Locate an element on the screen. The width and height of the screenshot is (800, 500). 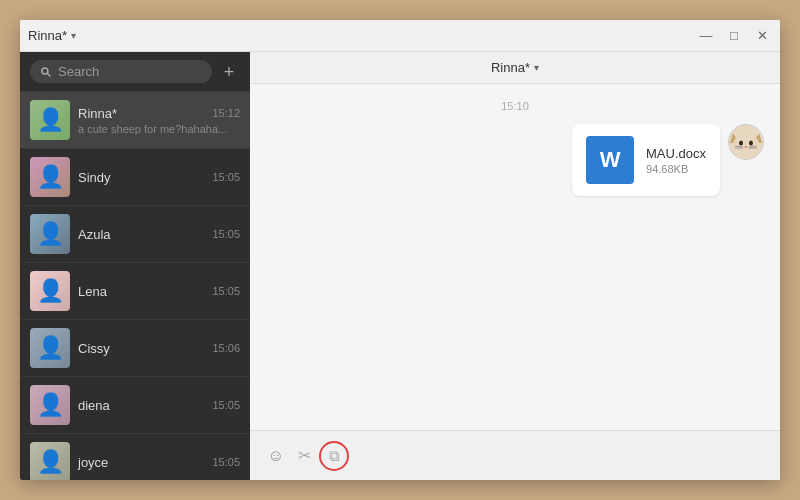
contact-info-joyce: joyce15:05 is located at coordinates (159, 462).